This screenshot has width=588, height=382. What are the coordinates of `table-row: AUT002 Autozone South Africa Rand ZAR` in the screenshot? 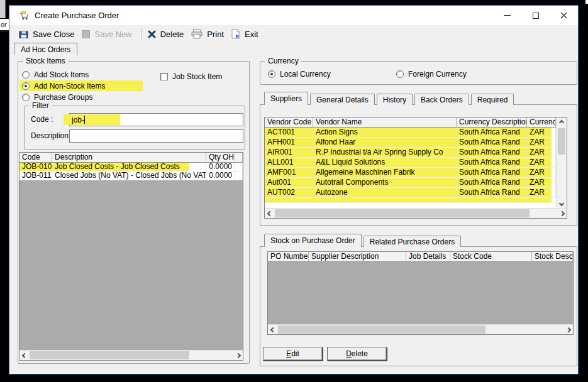 It's located at (410, 193).